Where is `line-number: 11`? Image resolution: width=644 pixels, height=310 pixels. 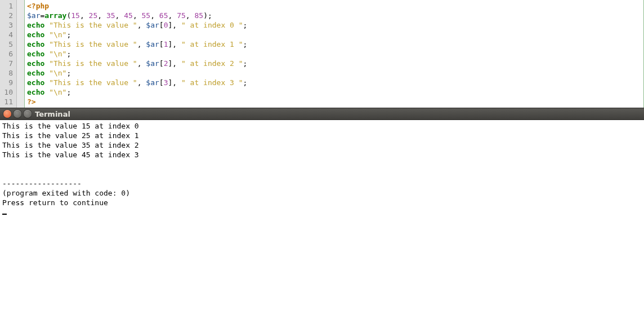 line-number: 11 is located at coordinates (8, 101).